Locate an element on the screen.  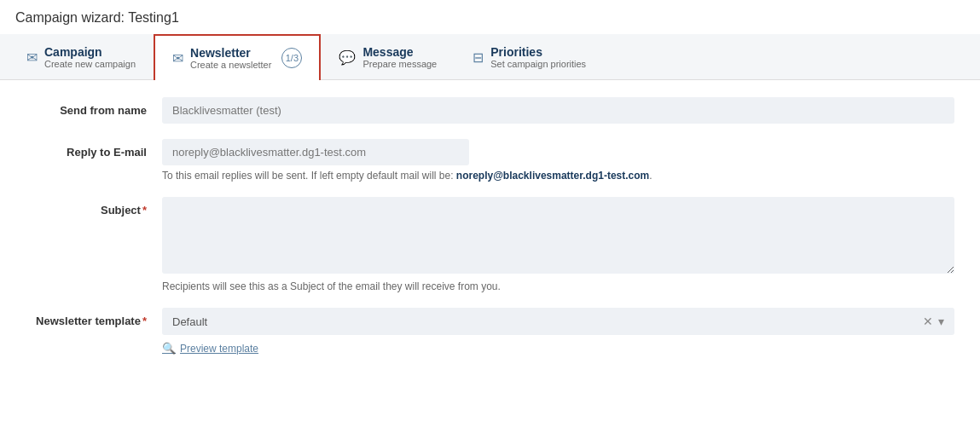
reply-to-email-input is located at coordinates (316, 152).